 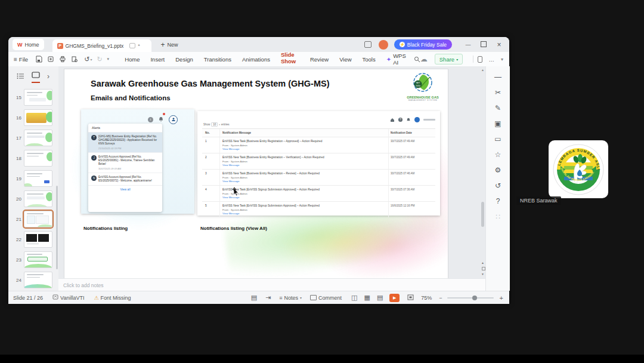 I want to click on slide-title: Sarawak Greenhouse Gas Management System…, so click(x=210, y=84).